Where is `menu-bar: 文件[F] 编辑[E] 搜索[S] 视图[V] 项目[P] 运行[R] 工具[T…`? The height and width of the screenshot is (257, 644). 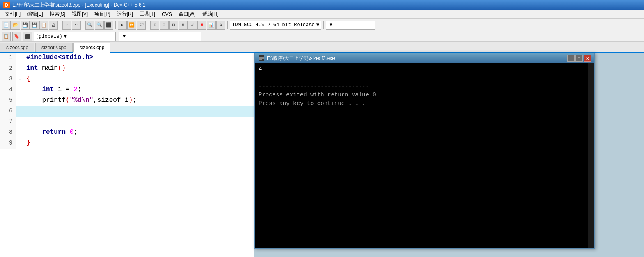 menu-bar: 文件[F] 编辑[E] 搜索[S] 视图[V] 项目[P] 运行[R] 工具[T… is located at coordinates (322, 14).